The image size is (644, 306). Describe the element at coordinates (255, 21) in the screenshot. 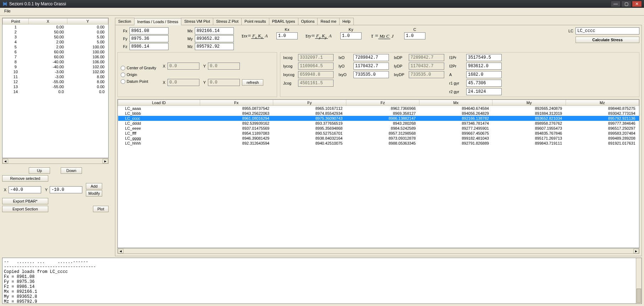

I see `tab-point-results: Point results` at that location.